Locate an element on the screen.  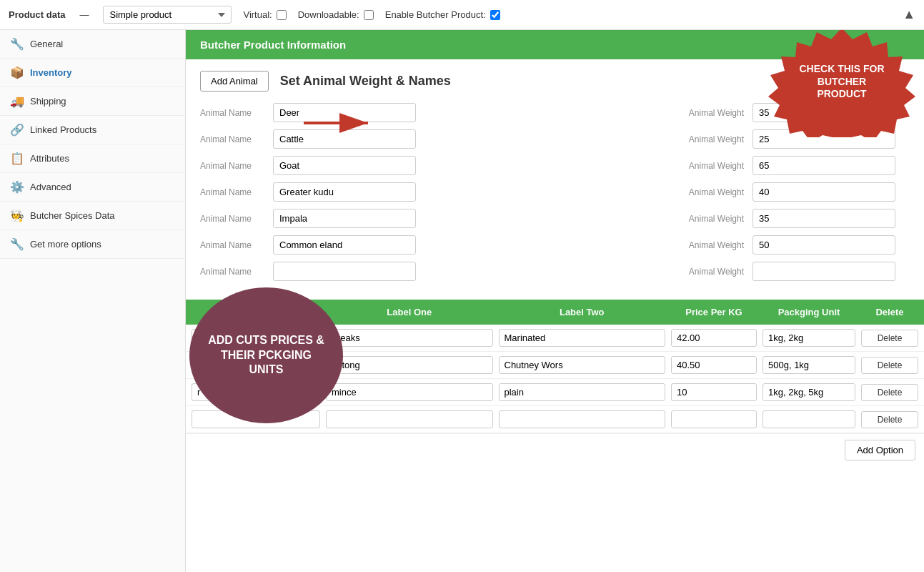
product-type-select: Simple product is located at coordinates (167, 14).